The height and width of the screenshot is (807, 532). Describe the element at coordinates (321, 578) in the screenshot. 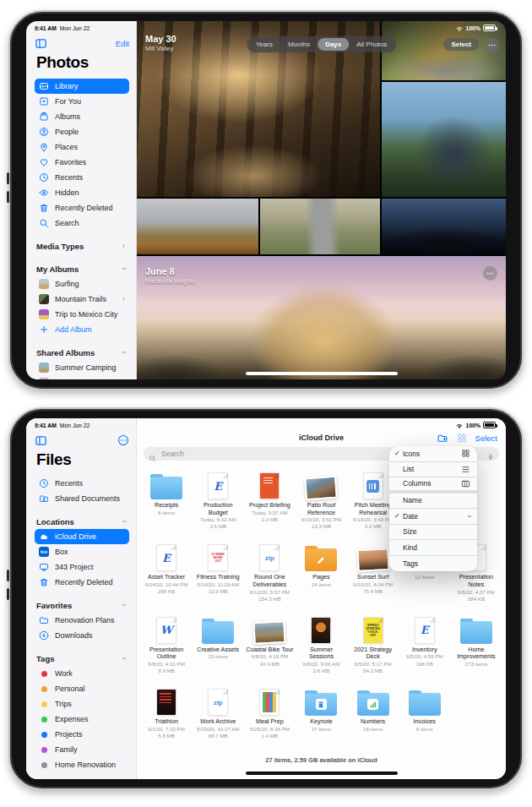

I see `file-name: Pages` at that location.